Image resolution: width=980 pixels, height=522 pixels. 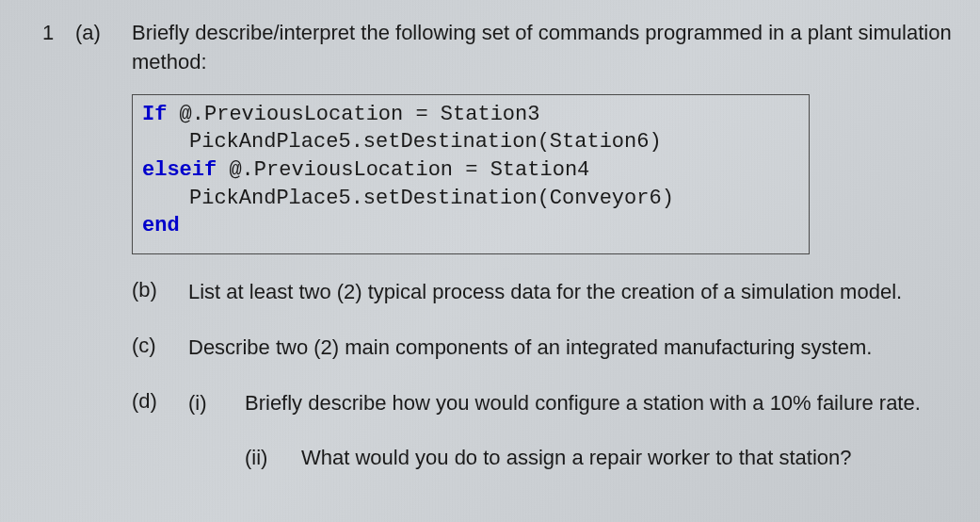 I want to click on part-a-text: Briefly describe/interpret the following…, so click(x=542, y=48).